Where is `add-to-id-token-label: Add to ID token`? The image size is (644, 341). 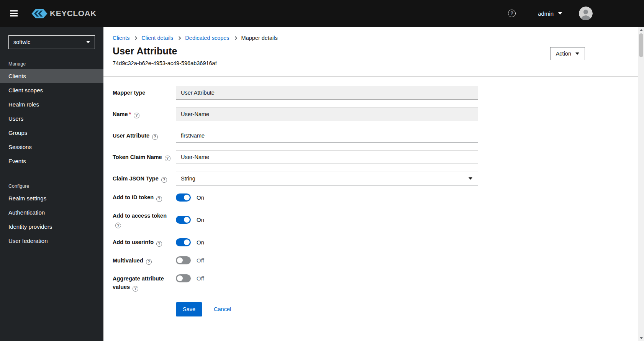 add-to-id-token-label: Add to ID token is located at coordinates (133, 197).